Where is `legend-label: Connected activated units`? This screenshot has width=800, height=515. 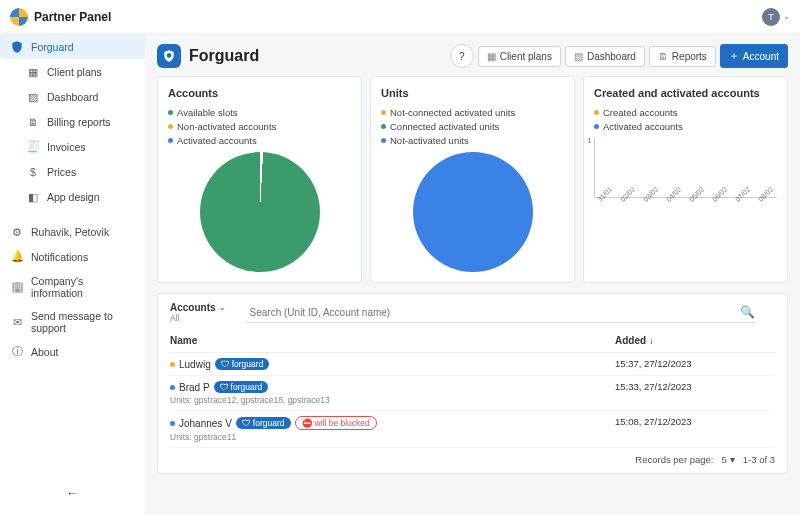
legend-label: Connected activated units is located at coordinates (444, 126).